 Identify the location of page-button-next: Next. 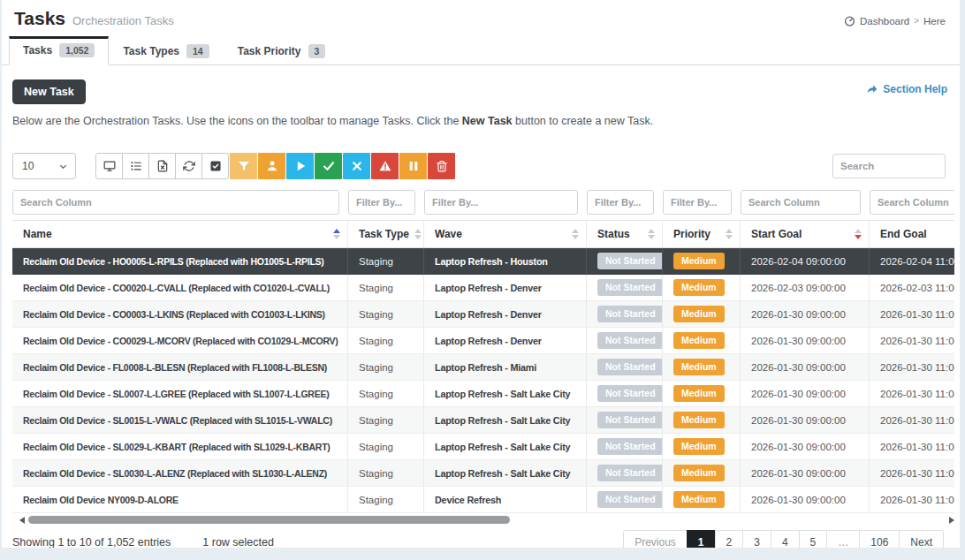
(921, 539).